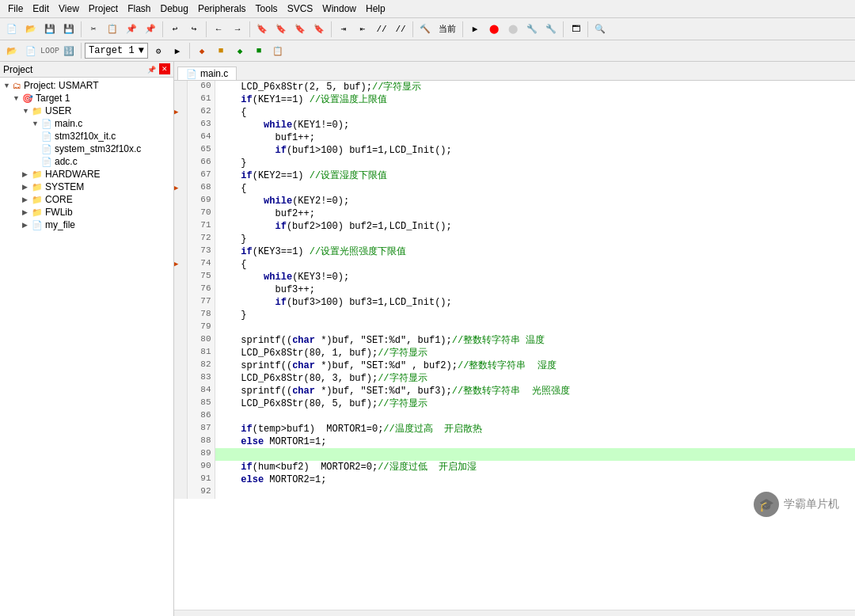 The width and height of the screenshot is (855, 616). Describe the element at coordinates (87, 225) in the screenshot. I see `tree-folder-myfile: ▶ 📄 my_file` at that location.